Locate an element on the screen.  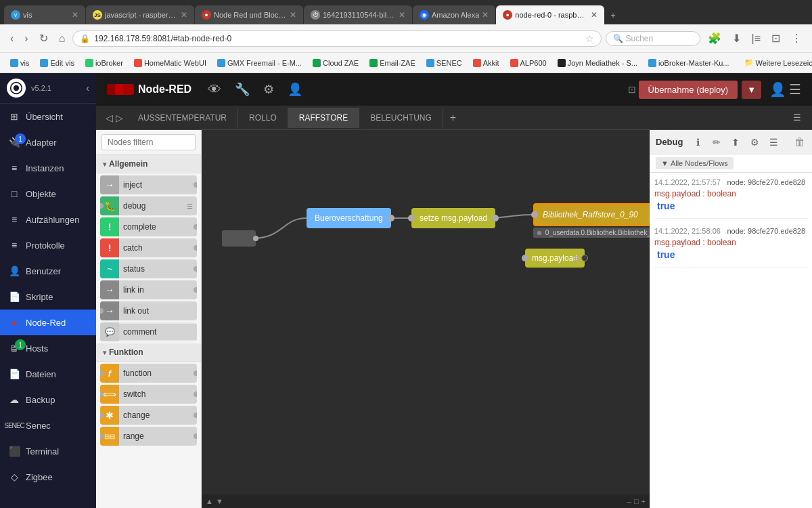
flow-tab-menu-button: ☰ is located at coordinates (797, 118).